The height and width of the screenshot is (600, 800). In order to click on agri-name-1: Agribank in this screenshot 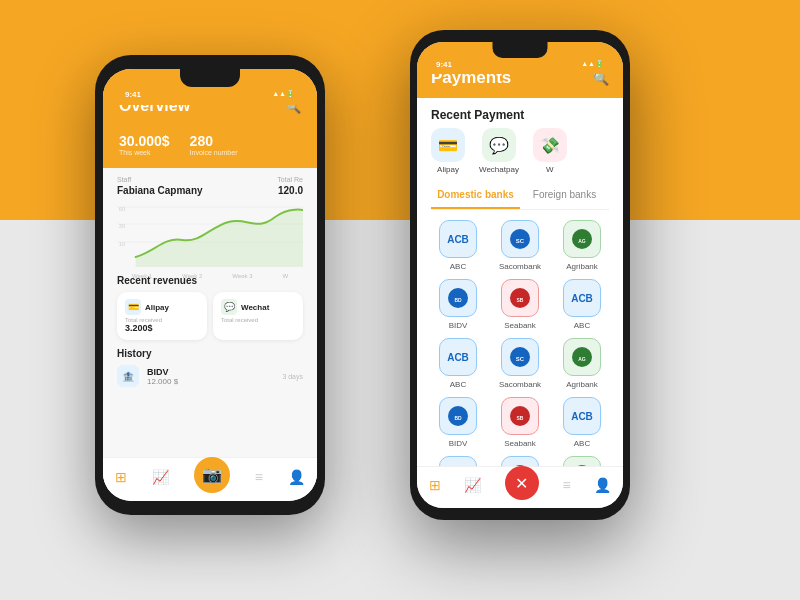, I will do `click(582, 266)`.